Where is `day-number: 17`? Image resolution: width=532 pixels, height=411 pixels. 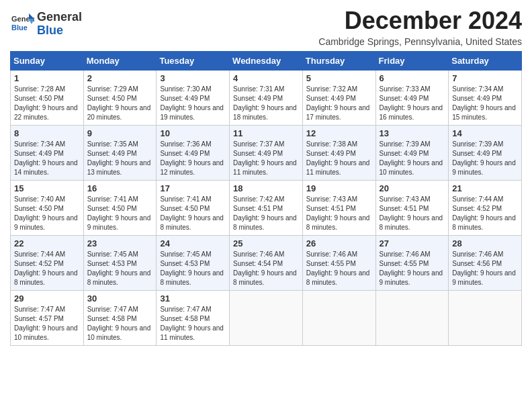 day-number: 17 is located at coordinates (193, 188).